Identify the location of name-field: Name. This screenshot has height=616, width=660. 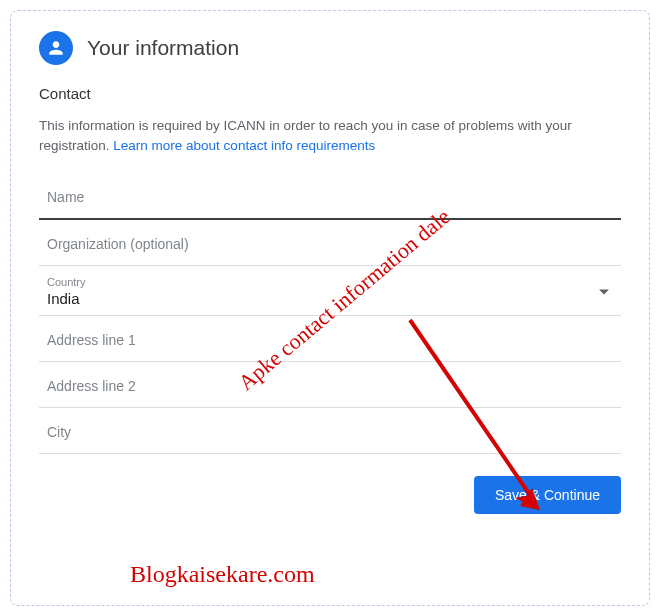
(330, 196).